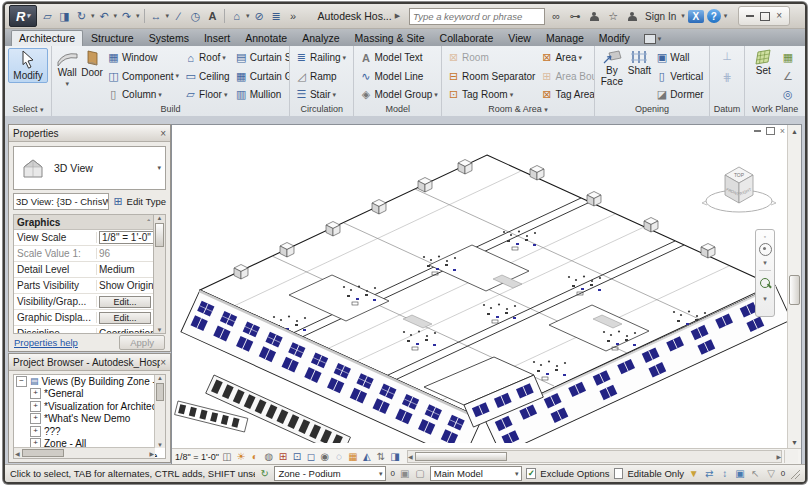 This screenshot has width=810, height=485. I want to click on properties-help-link: Properties help, so click(46, 342).